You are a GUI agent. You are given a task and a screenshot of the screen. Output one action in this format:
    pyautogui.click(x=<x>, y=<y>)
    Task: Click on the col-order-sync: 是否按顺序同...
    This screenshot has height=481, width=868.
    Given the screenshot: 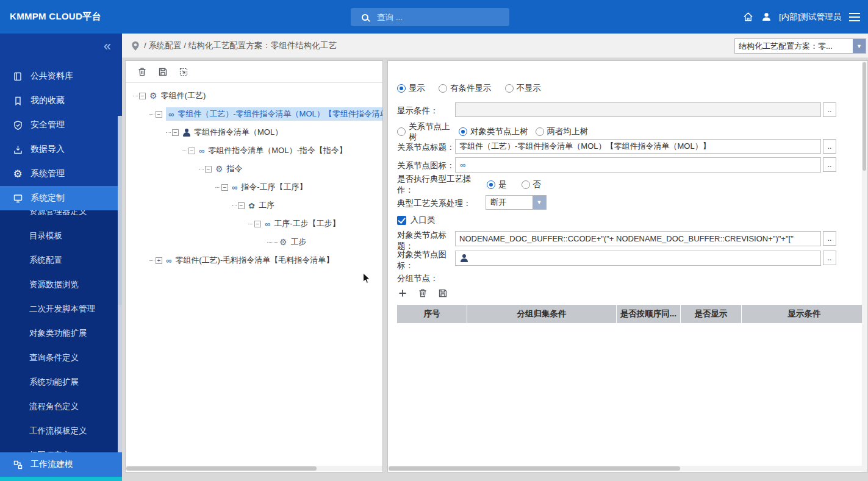 What is the action you would take?
    pyautogui.click(x=649, y=314)
    